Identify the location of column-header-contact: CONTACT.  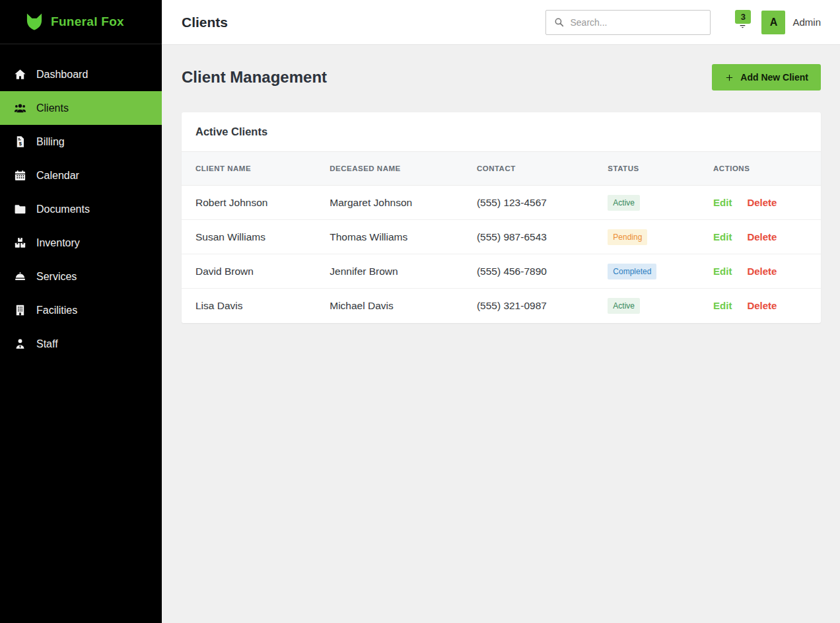
(528, 169).